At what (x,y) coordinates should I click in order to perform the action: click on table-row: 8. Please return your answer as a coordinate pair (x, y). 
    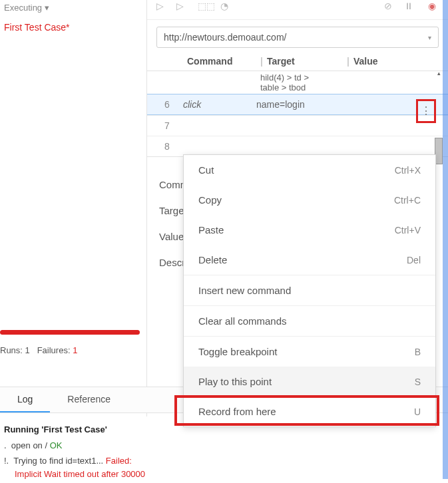
    Looking at the image, I should click on (298, 146).